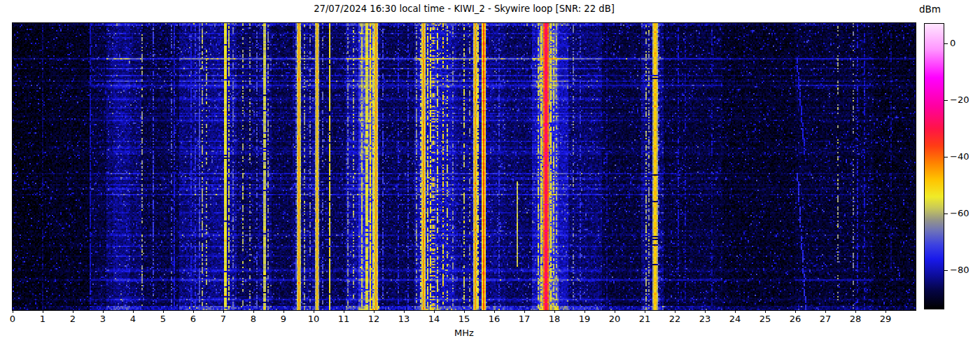 This screenshot has width=980, height=350. I want to click on x-tick-label: 29, so click(886, 319).